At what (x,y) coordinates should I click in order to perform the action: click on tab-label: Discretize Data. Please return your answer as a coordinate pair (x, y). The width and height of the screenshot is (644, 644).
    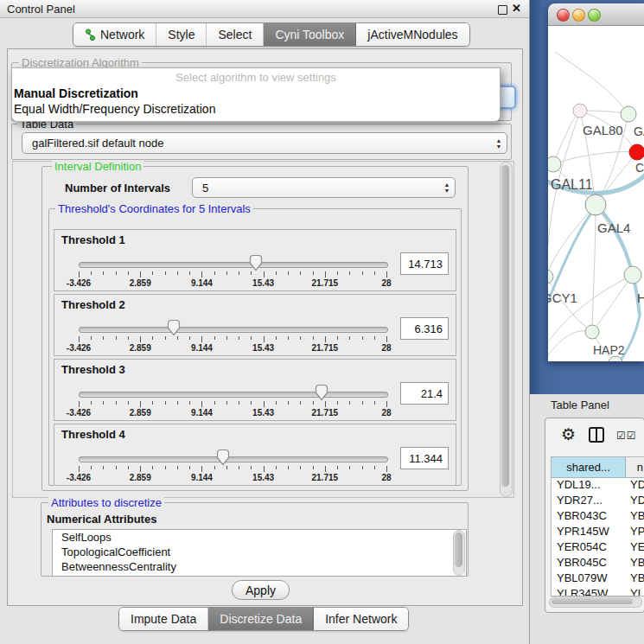
    Looking at the image, I should click on (261, 619).